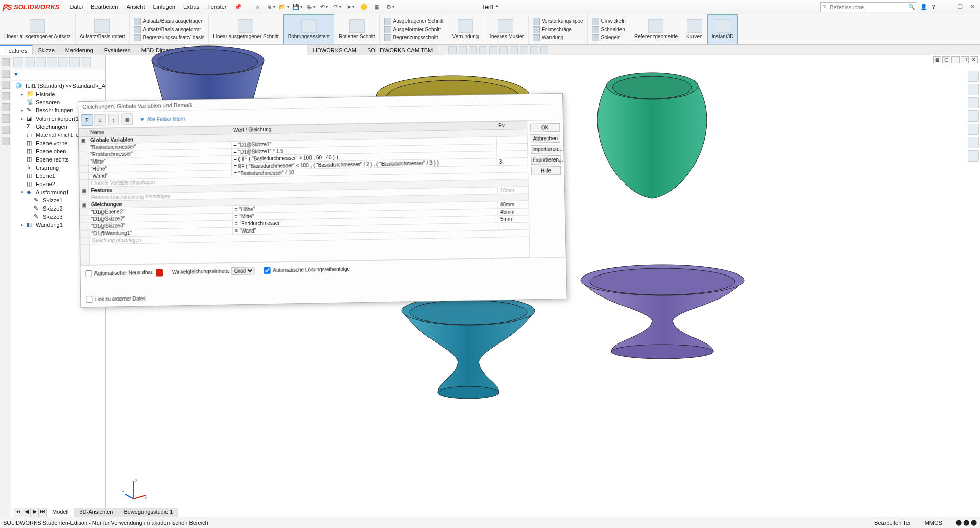 The image size is (980, 528). What do you see at coordinates (934, 7) in the screenshot?
I see `help-icon: ？` at bounding box center [934, 7].